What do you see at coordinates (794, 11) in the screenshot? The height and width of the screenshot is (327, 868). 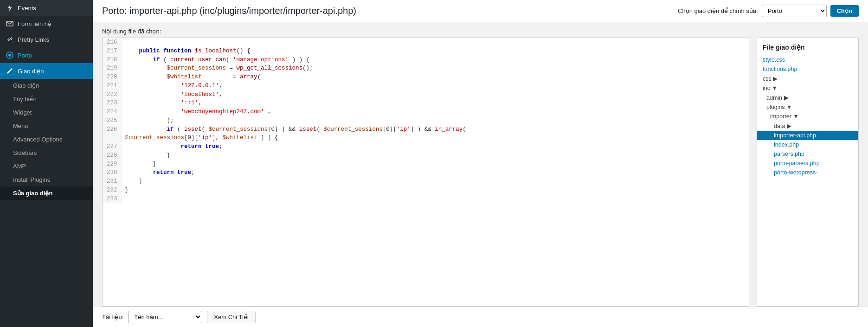 I see `theme-select: Porto` at bounding box center [794, 11].